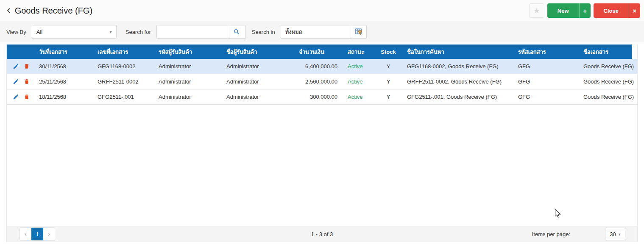  What do you see at coordinates (312, 52) in the screenshot?
I see `header-amount: จำนวนเงิน` at bounding box center [312, 52].